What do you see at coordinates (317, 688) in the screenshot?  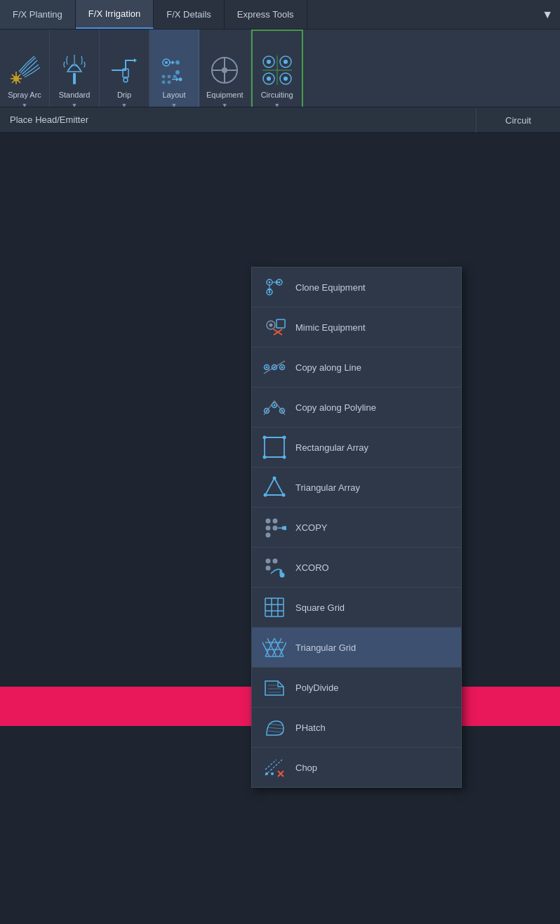 I see `polydivide-label: PolyDivide` at bounding box center [317, 688].